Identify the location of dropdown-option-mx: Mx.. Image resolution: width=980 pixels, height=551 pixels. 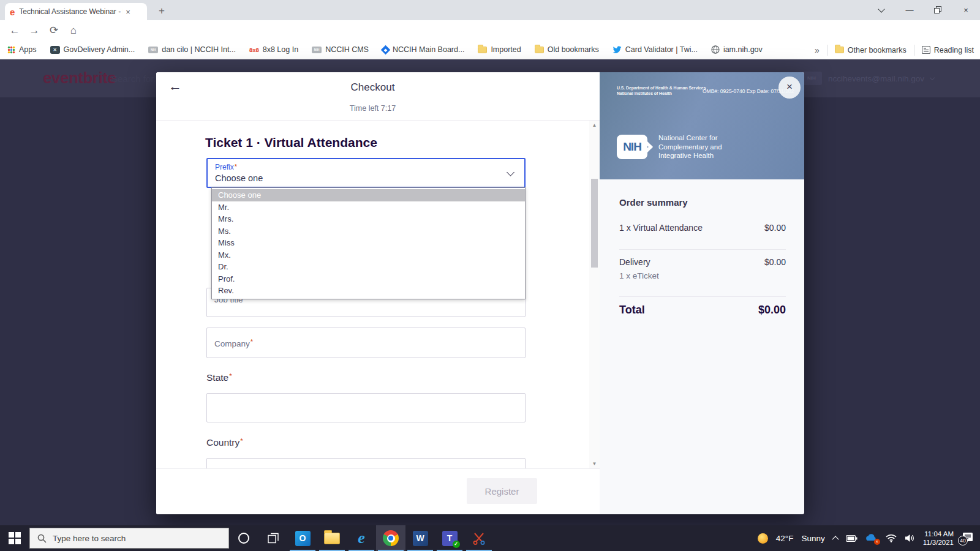
(369, 255).